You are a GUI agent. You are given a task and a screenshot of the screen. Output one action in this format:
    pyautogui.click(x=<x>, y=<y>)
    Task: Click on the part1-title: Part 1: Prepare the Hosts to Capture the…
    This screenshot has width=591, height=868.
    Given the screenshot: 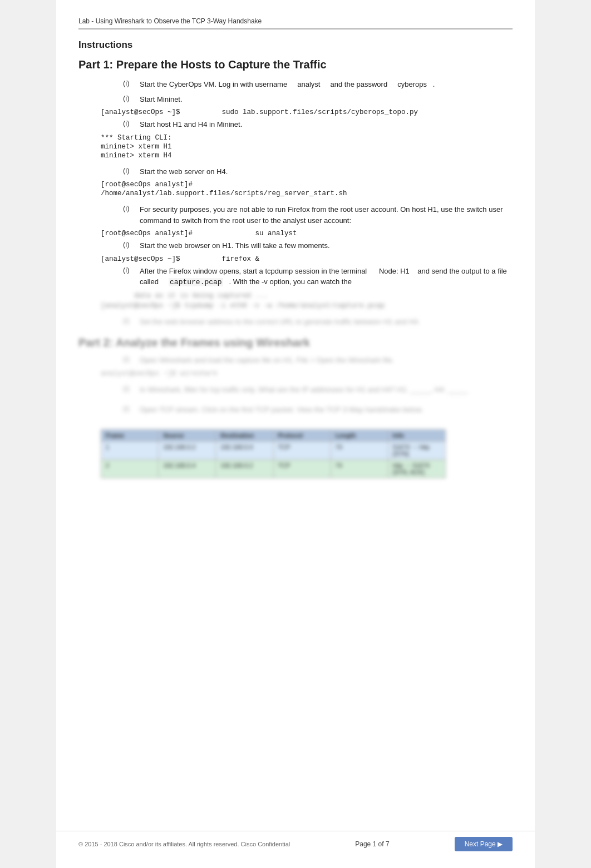 What is the action you would take?
    pyautogui.click(x=296, y=65)
    